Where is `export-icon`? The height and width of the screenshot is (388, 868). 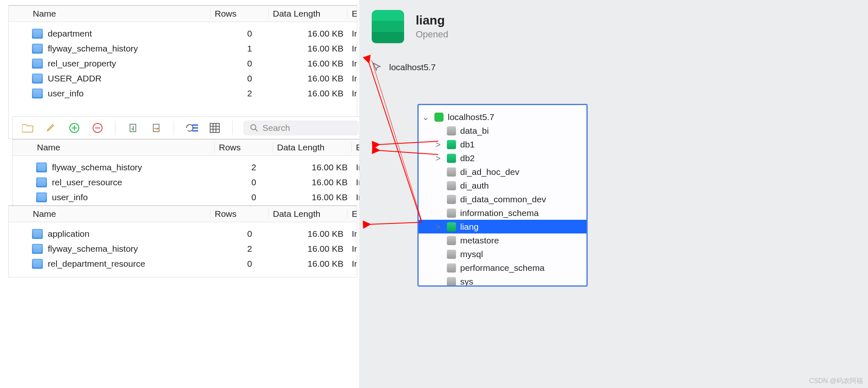
export-icon is located at coordinates (156, 128).